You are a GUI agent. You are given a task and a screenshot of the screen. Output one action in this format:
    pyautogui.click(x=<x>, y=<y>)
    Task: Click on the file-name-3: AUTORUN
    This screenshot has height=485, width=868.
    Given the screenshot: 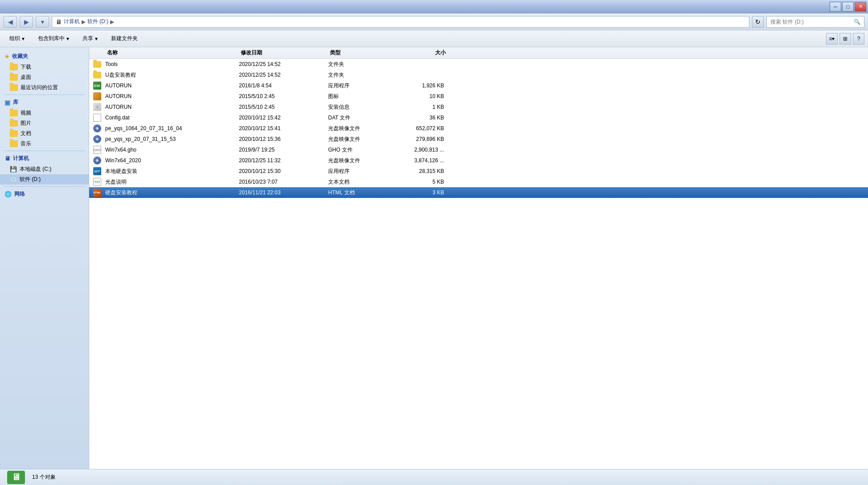 What is the action you would take?
    pyautogui.click(x=172, y=96)
    